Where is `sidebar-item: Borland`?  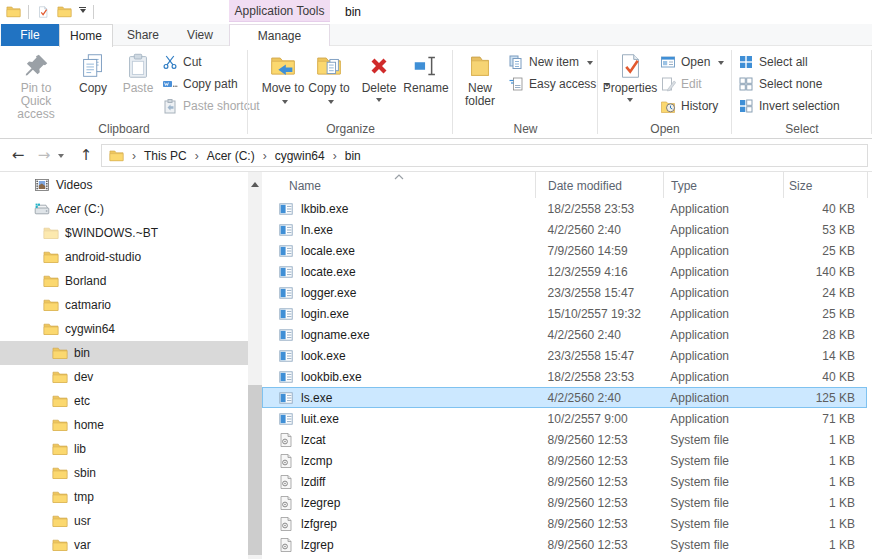 sidebar-item: Borland is located at coordinates (124, 281).